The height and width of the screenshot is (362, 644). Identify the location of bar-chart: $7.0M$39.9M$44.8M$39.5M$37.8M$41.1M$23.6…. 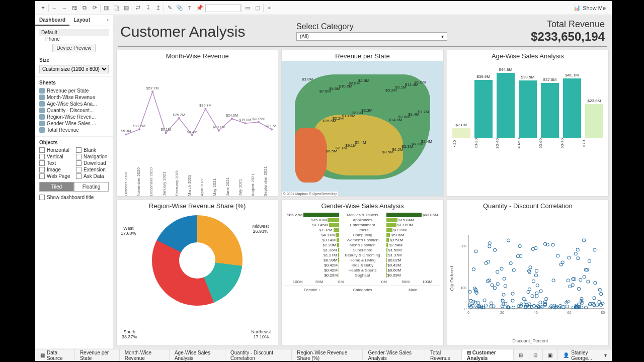
(528, 129).